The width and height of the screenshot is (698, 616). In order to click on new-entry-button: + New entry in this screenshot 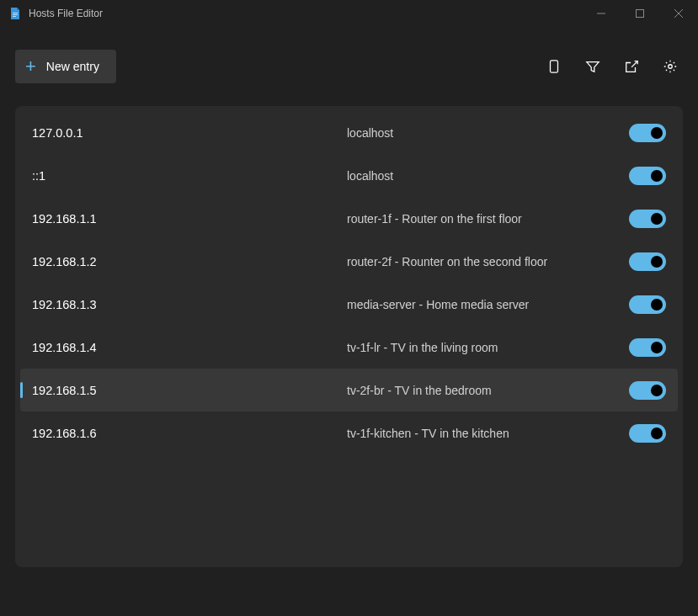, I will do `click(66, 66)`.